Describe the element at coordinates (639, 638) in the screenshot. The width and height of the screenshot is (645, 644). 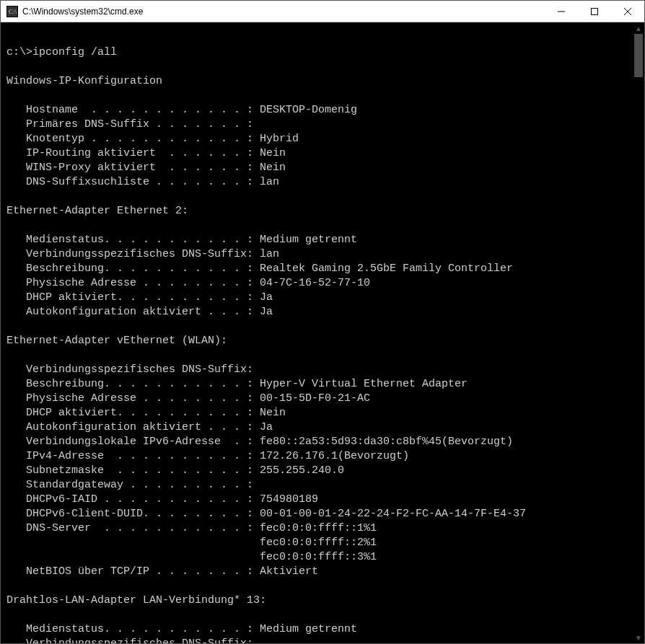
I see `scroll-down-icon: ▼` at that location.